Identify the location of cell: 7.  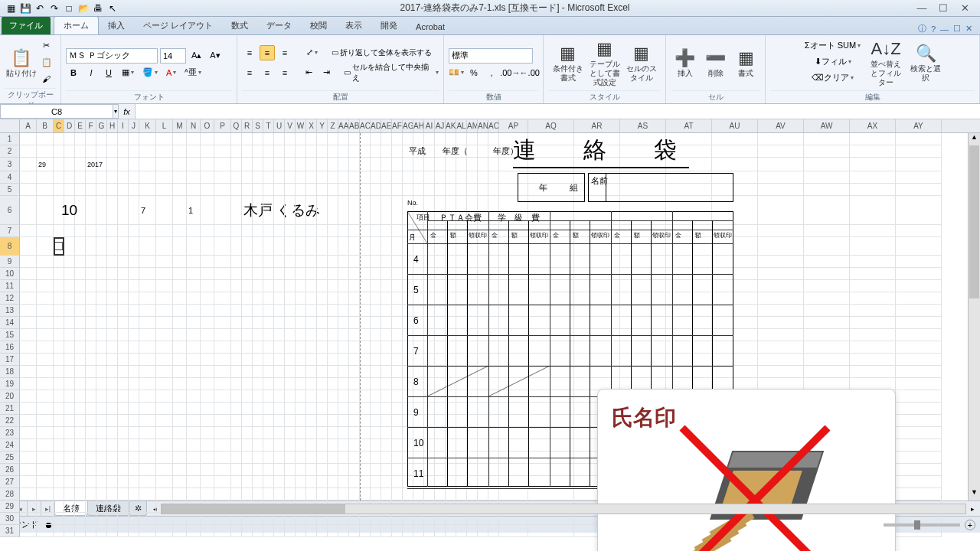
(148, 210).